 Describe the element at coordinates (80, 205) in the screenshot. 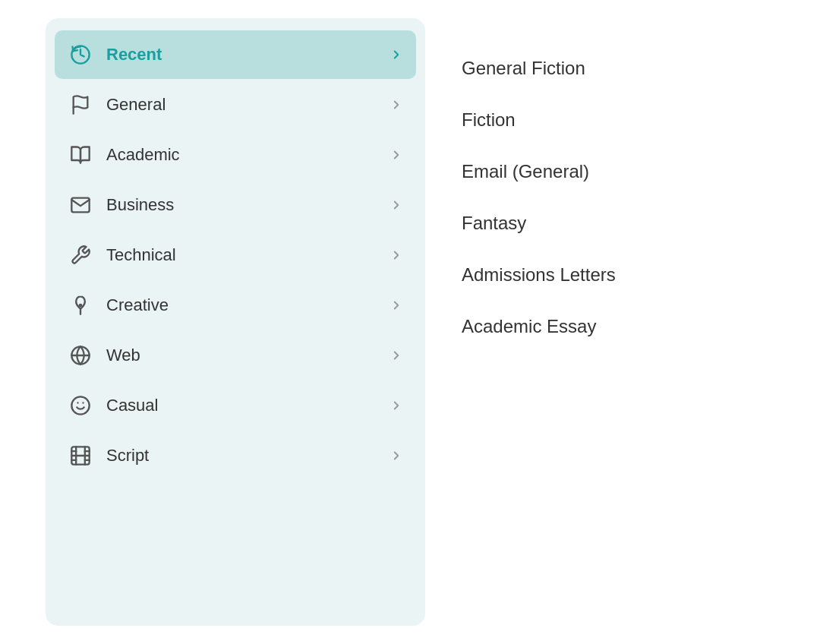

I see `mail-icon` at that location.